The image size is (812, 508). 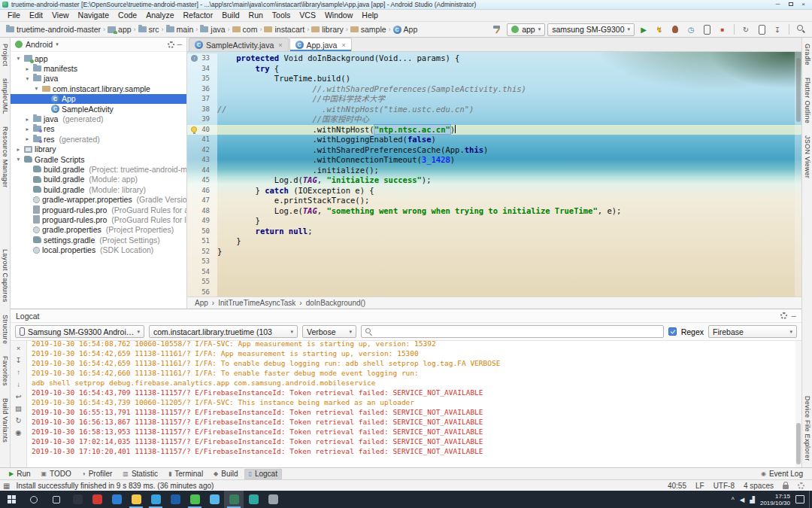 I want to click on line-number: 53, so click(x=202, y=262).